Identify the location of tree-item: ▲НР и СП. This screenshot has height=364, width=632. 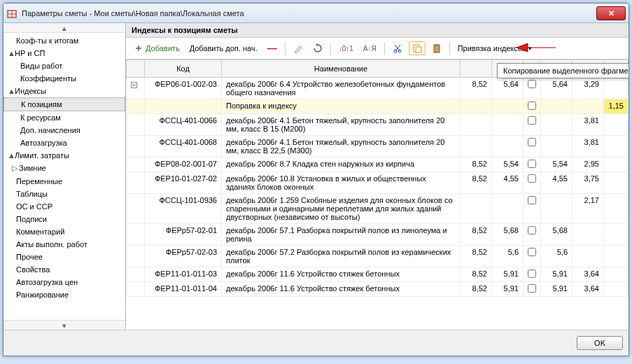
(64, 53).